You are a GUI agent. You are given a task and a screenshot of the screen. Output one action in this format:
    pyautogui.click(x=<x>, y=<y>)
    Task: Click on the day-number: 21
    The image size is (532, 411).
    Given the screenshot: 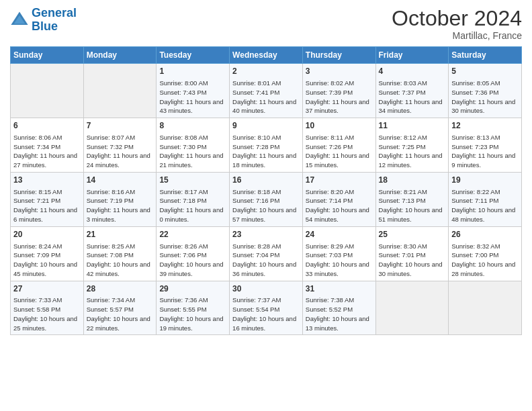 What is the action you would take?
    pyautogui.click(x=120, y=235)
    